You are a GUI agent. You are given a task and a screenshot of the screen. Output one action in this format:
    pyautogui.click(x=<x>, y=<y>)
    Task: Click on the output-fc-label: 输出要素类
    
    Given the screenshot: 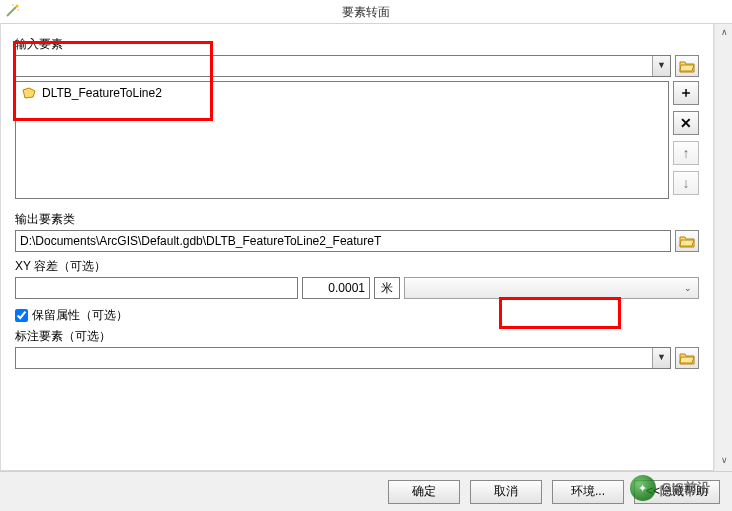 What is the action you would take?
    pyautogui.click(x=357, y=220)
    